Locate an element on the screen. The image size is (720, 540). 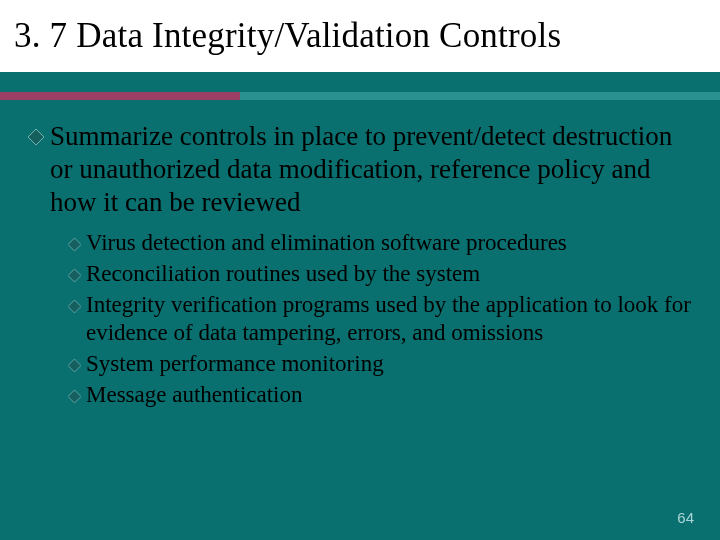
bullet-level2-text: Message authentication is located at coordinates (194, 395).